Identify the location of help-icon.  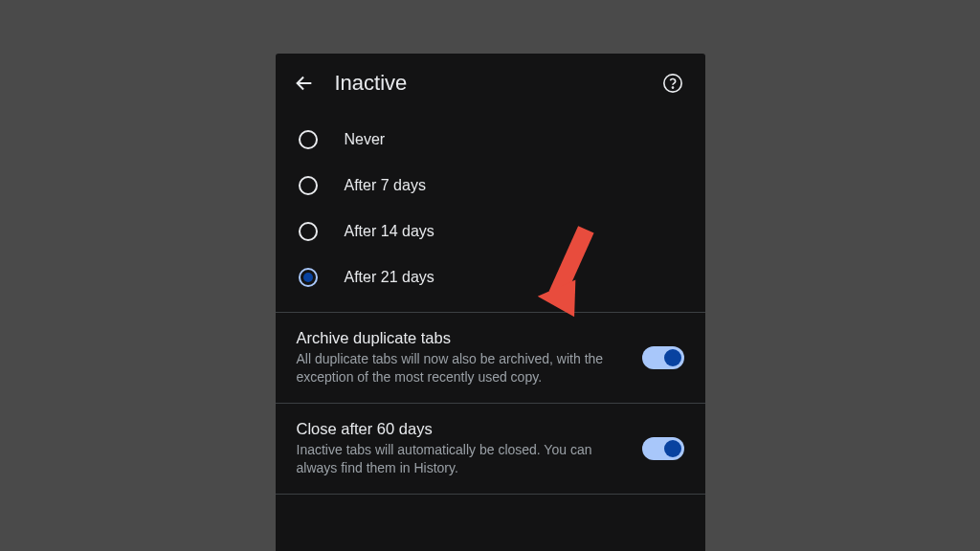
(673, 83).